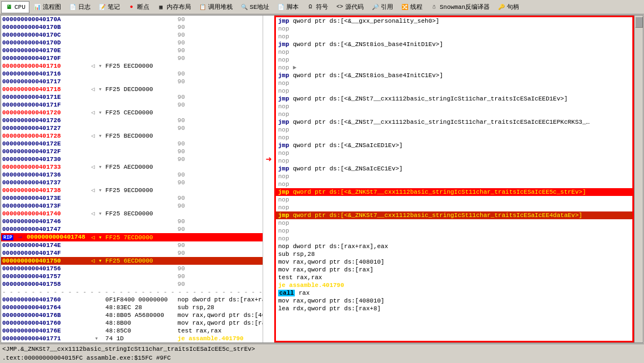 This screenshot has width=644, height=363. What do you see at coordinates (132, 175) in the screenshot?
I see `table-row: 000000000040173690` at bounding box center [132, 175].